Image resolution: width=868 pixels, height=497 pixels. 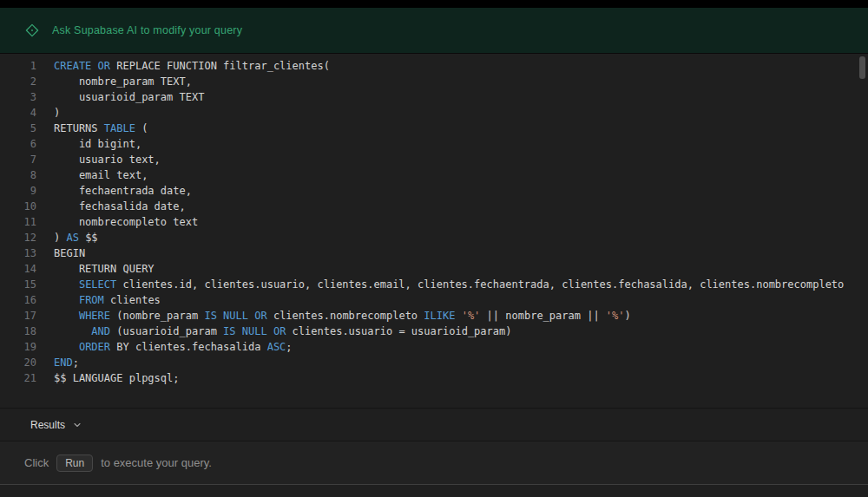 What do you see at coordinates (115, 191) in the screenshot?
I see `code-text: fechaentrada date,` at bounding box center [115, 191].